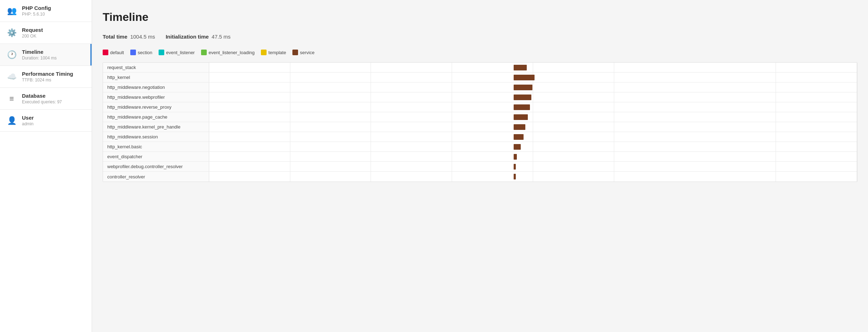  What do you see at coordinates (156, 117) in the screenshot?
I see `timeline-row-label: http_middleware.page_cache` at bounding box center [156, 117].